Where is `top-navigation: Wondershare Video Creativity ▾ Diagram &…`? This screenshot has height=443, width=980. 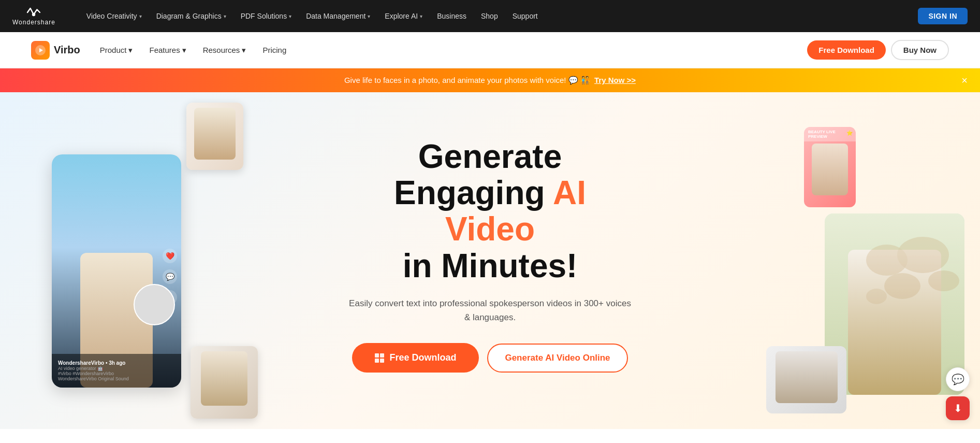 top-navigation: Wondershare Video Creativity ▾ Diagram &… is located at coordinates (490, 16).